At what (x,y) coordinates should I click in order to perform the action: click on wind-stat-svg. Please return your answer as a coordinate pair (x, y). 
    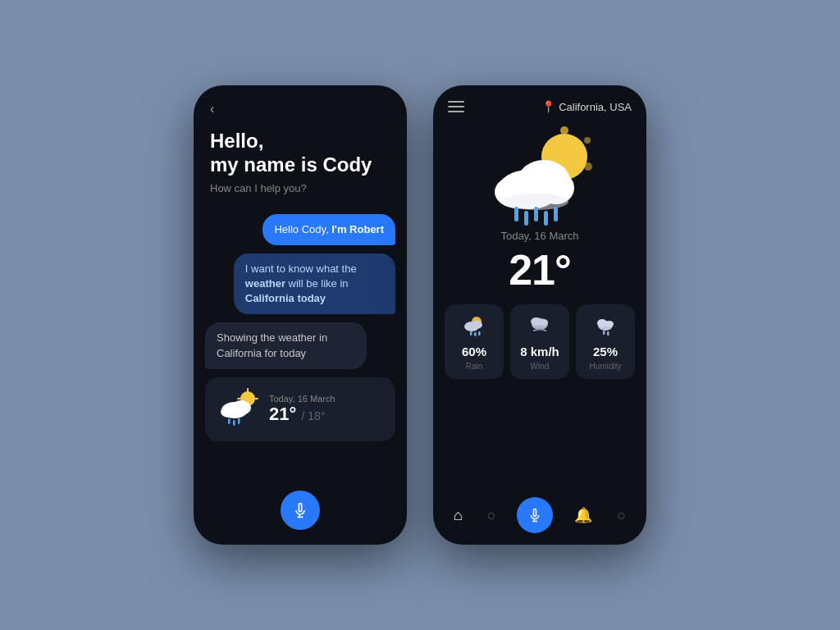
    Looking at the image, I should click on (540, 325).